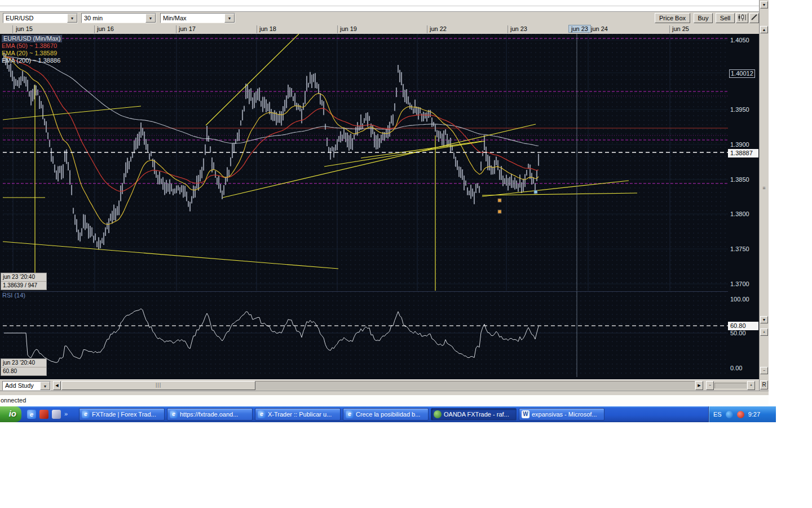 This screenshot has width=812, height=508. I want to click on reset-button: R, so click(764, 385).